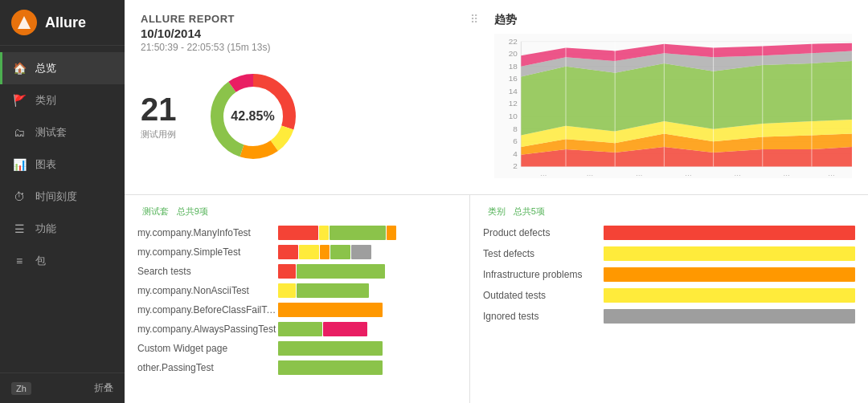 This screenshot has width=868, height=403. Describe the element at coordinates (513, 41) in the screenshot. I see `svg-text: 22` at that location.